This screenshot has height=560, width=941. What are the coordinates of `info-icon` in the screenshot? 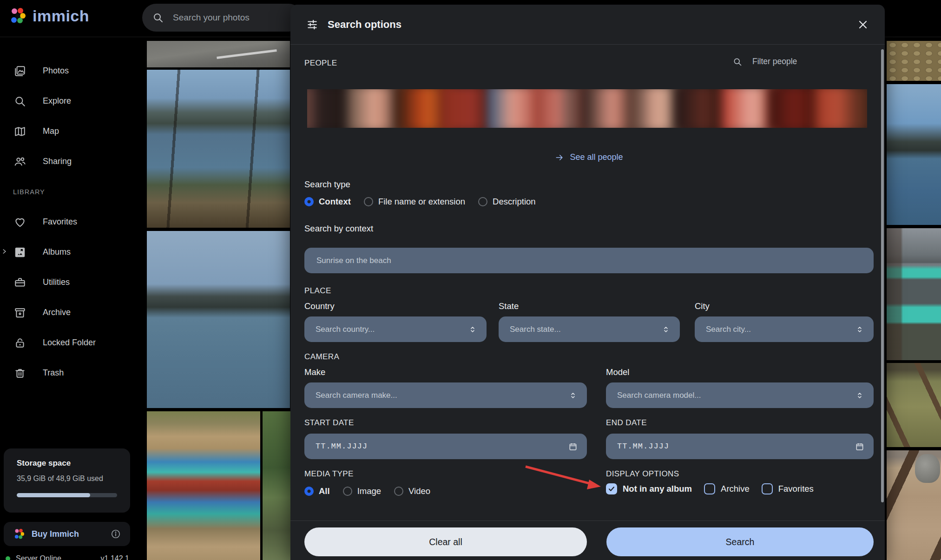 It's located at (116, 534).